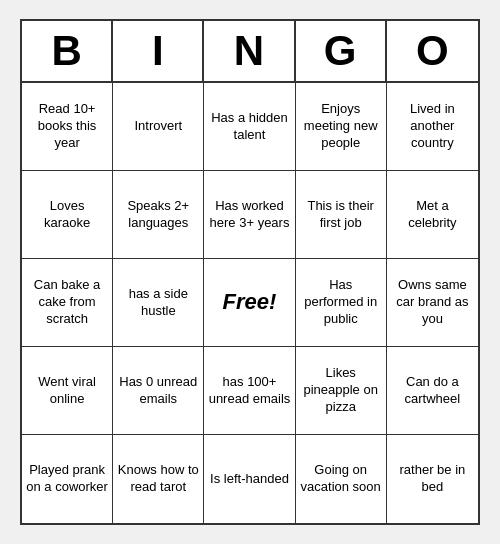  Describe the element at coordinates (250, 51) in the screenshot. I see `header-letter-N: N` at that location.